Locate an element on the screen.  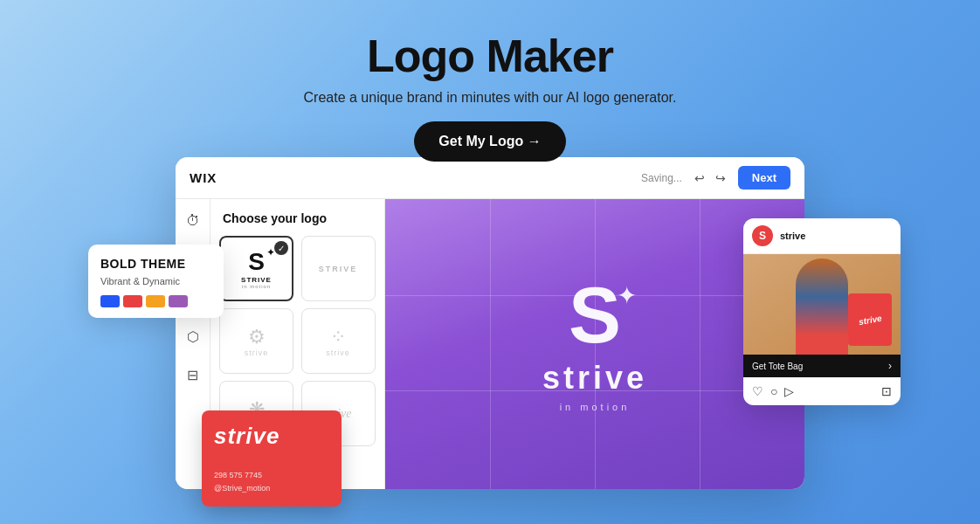
logo-item-1: ✓ S ✦ STRIVE in motion is located at coordinates (257, 269).